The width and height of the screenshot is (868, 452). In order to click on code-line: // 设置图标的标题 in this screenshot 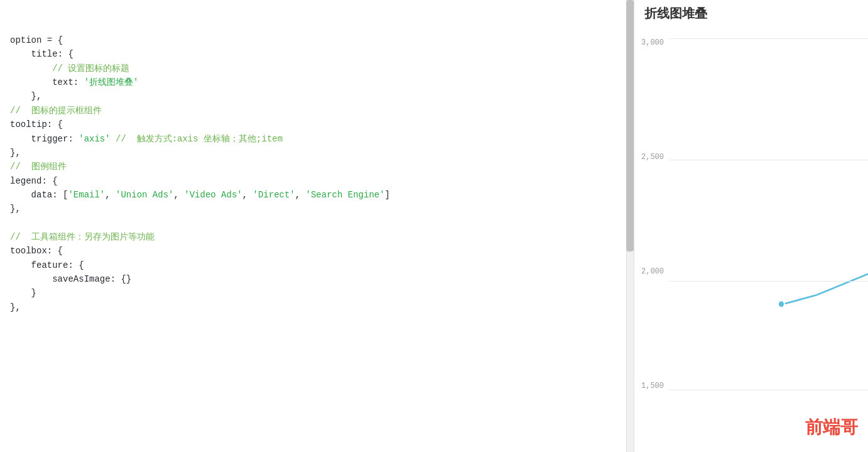, I will do `click(322, 69)`.